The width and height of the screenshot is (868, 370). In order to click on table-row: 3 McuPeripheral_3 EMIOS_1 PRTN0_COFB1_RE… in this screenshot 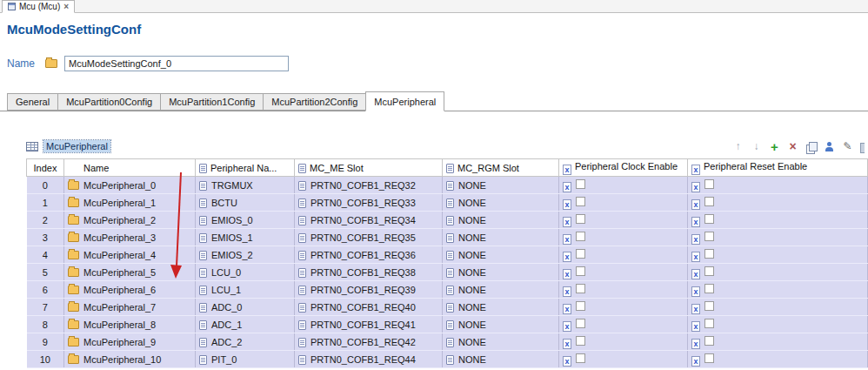, I will do `click(447, 238)`.